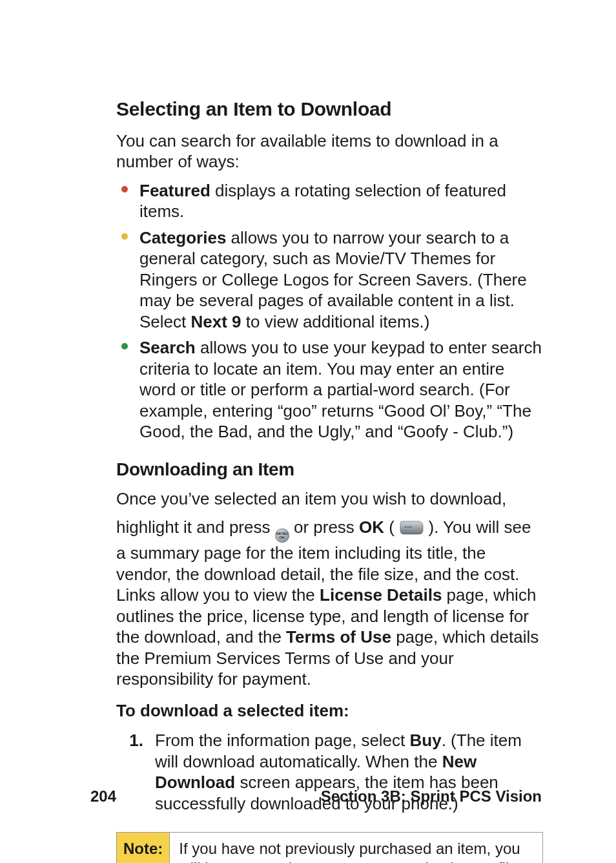  I want to click on note-box: Note: If you have not previously purchas…, so click(329, 847).